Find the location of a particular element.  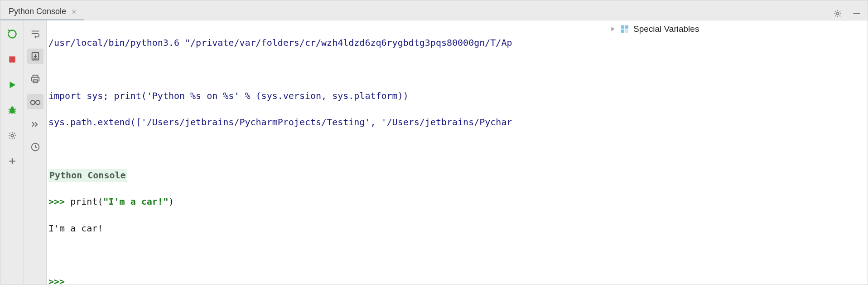

console-line: import sys; print('Python %s on %s' % (s… is located at coordinates (326, 96).